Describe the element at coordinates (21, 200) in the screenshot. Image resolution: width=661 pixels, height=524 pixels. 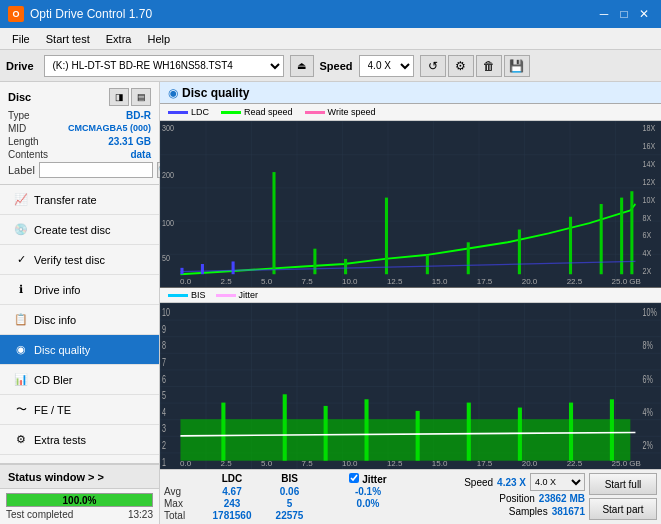
I see `transfer-rate-icon: 📈` at that location.